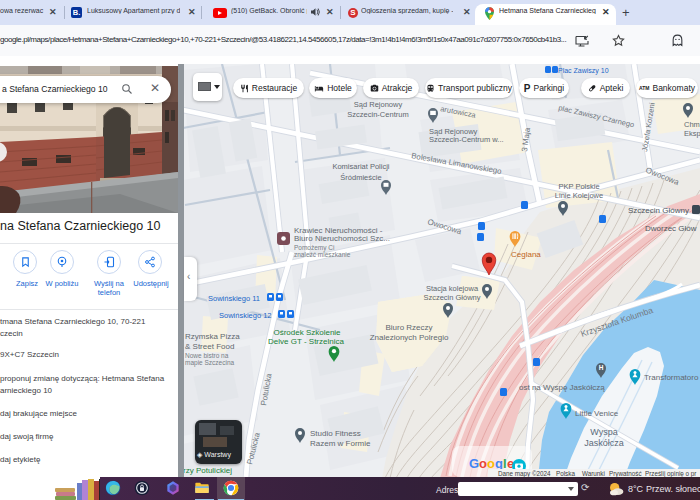 The height and width of the screenshot is (500, 700). Describe the element at coordinates (452, 288) in the screenshot. I see `svg-text: Stacja kolejowa` at that location.